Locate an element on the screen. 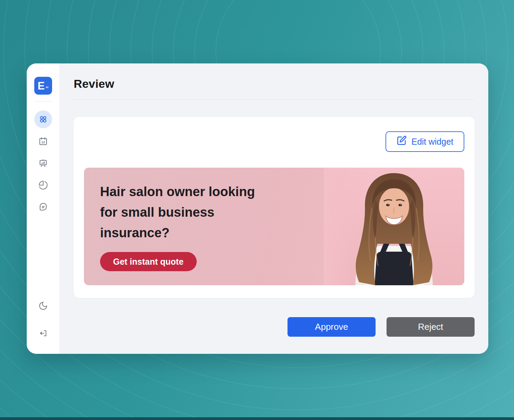 This screenshot has width=514, height=420. approve-button: Approve is located at coordinates (332, 327).